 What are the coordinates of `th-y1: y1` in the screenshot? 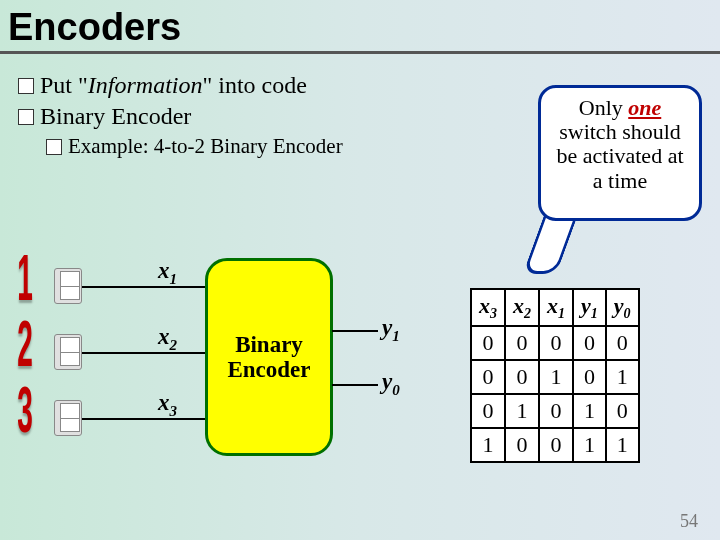 It's located at (590, 308).